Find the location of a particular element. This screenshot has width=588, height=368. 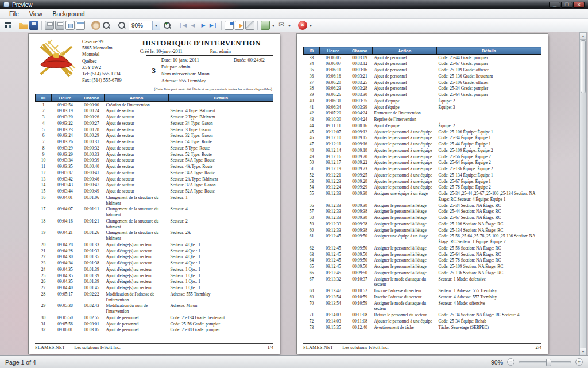

cell-chrono: 00:01:21 is located at coordinates (92, 224).